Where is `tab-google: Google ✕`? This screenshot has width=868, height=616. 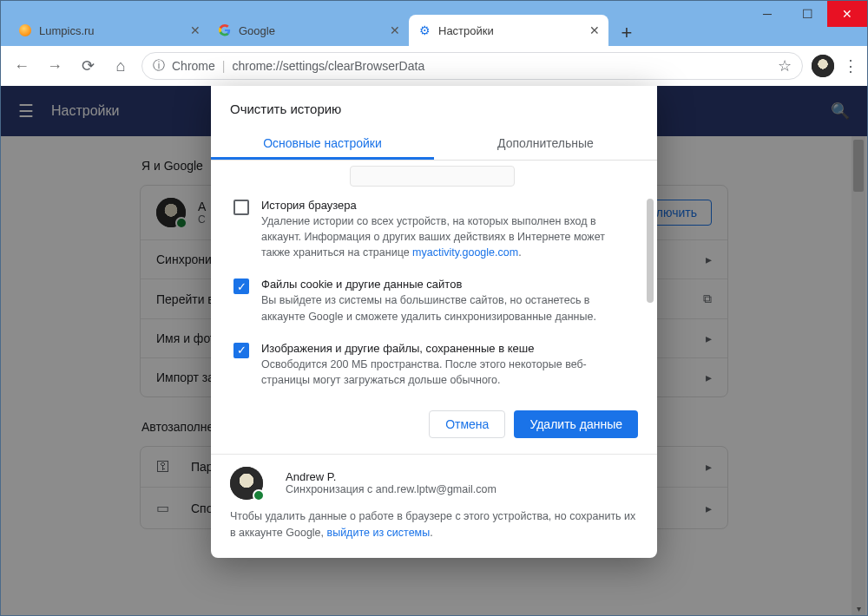
tab-google: Google ✕ is located at coordinates (309, 30).